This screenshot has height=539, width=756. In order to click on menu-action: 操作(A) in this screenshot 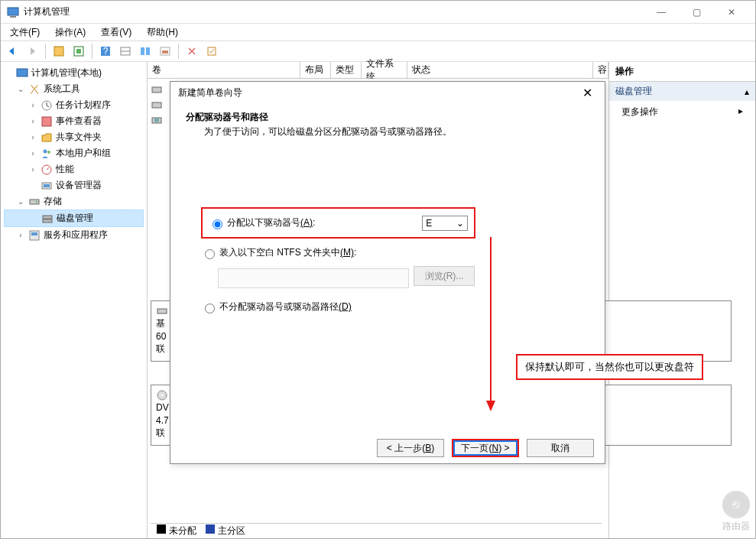, I will do `click(70, 32)`.